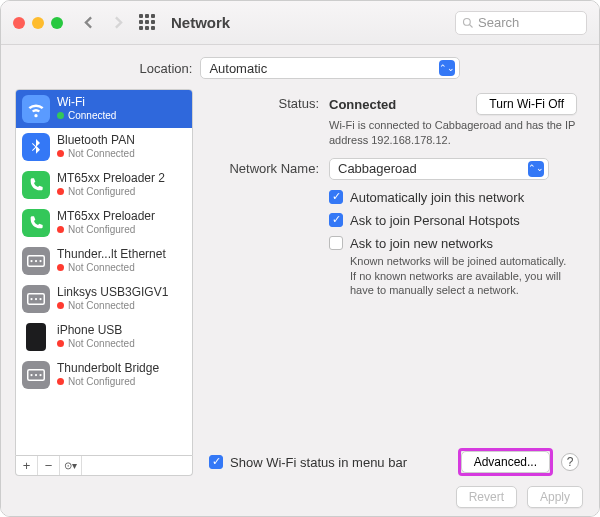 Image resolution: width=600 pixels, height=517 pixels. Describe the element at coordinates (27, 466) in the screenshot. I see `add-service-button: +` at that location.